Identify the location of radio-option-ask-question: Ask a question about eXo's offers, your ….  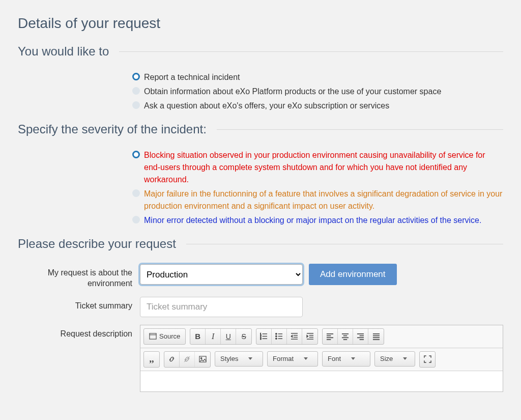
(317, 106).